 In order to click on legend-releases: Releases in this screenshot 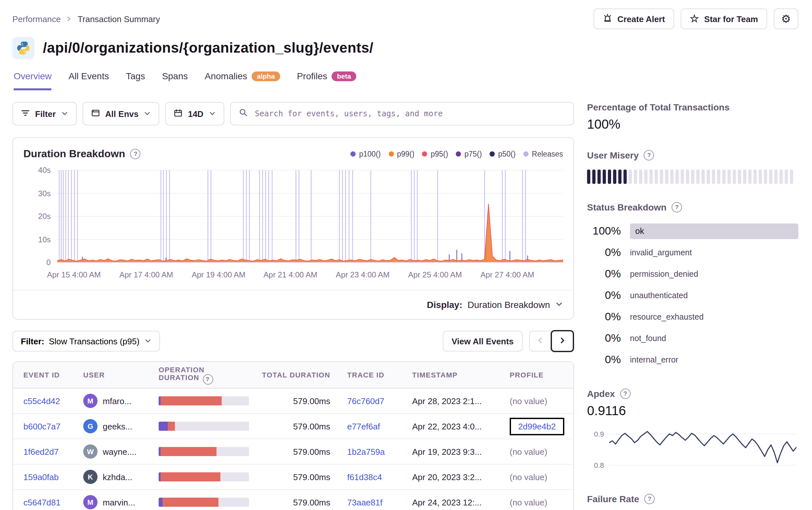, I will do `click(543, 154)`.